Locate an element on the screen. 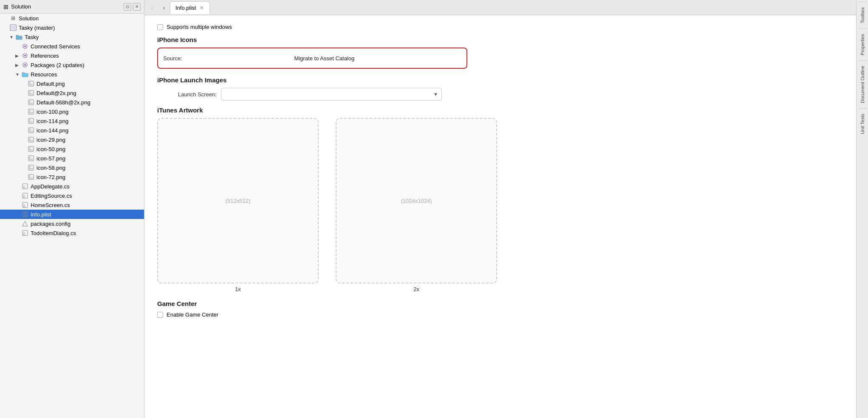  sidebar-item-icon-29-png: icon-29.png is located at coordinates (72, 140).